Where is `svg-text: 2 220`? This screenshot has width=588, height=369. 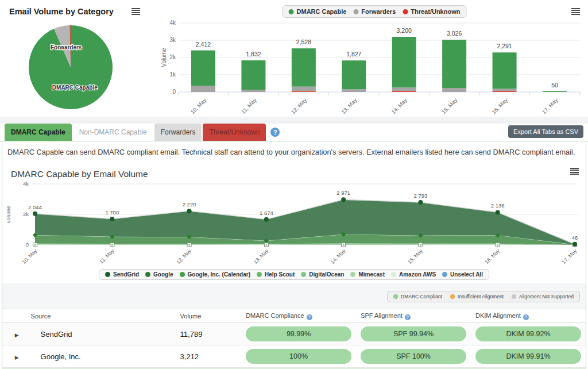
svg-text: 2 220 is located at coordinates (189, 205).